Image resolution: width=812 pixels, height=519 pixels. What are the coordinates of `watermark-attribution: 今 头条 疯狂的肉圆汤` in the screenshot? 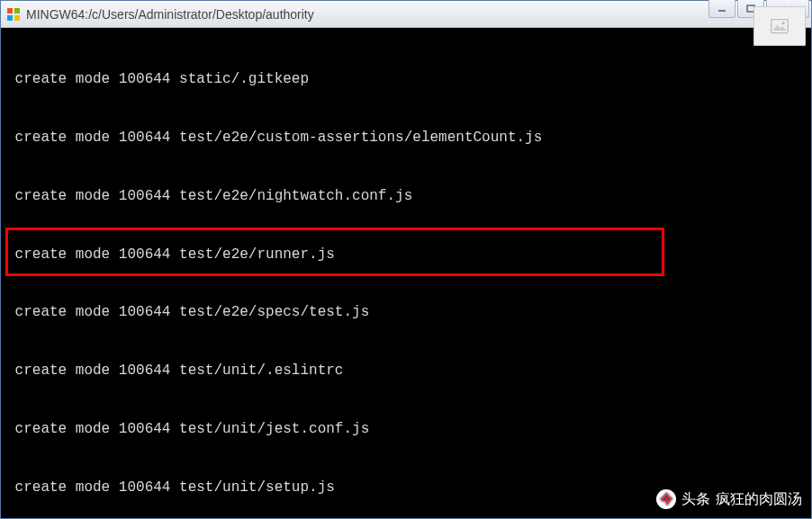 It's located at (729, 499).